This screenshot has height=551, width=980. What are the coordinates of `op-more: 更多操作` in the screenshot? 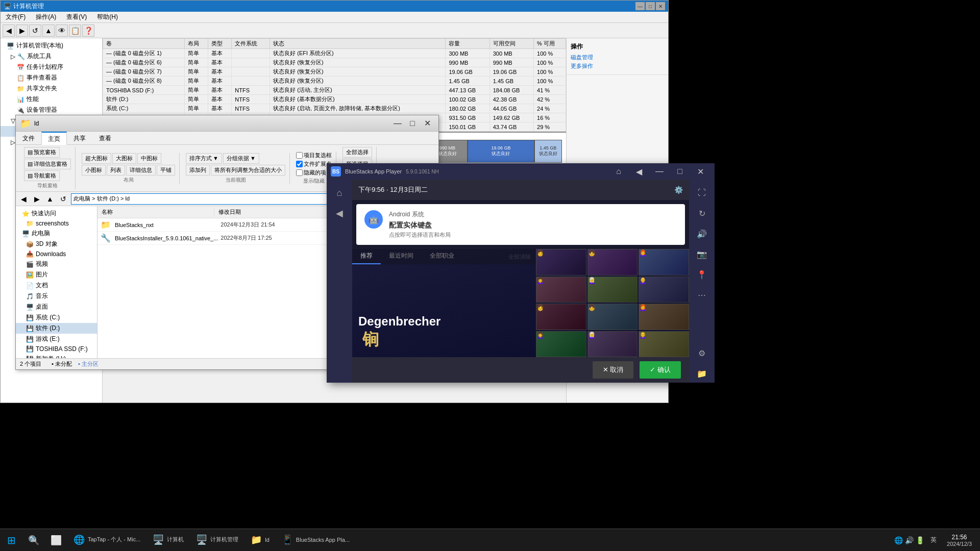 It's located at (618, 66).